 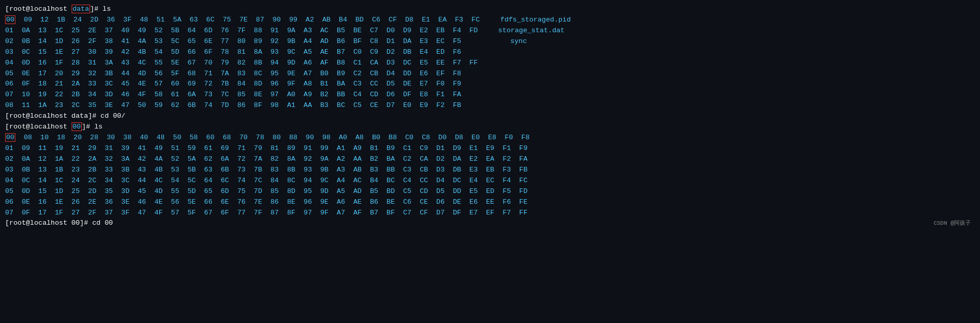 What do you see at coordinates (490, 84) in the screenshot?
I see `ls1-row-6: 06 0F 18 21 2A 33 3C 45 4E 57 60 69 72 7…` at bounding box center [490, 84].